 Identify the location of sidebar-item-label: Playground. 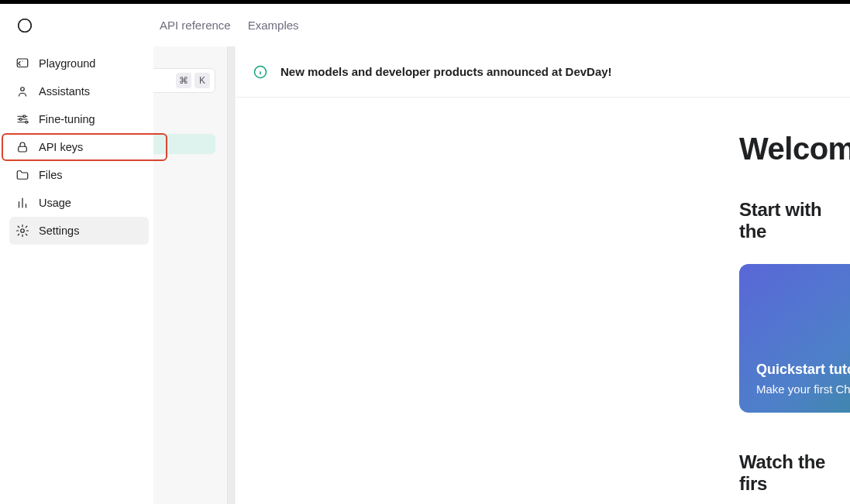
(67, 63).